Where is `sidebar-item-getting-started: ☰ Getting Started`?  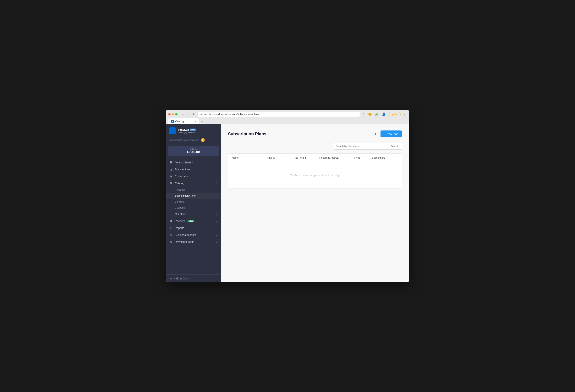 sidebar-item-getting-started: ☰ Getting Started is located at coordinates (193, 162).